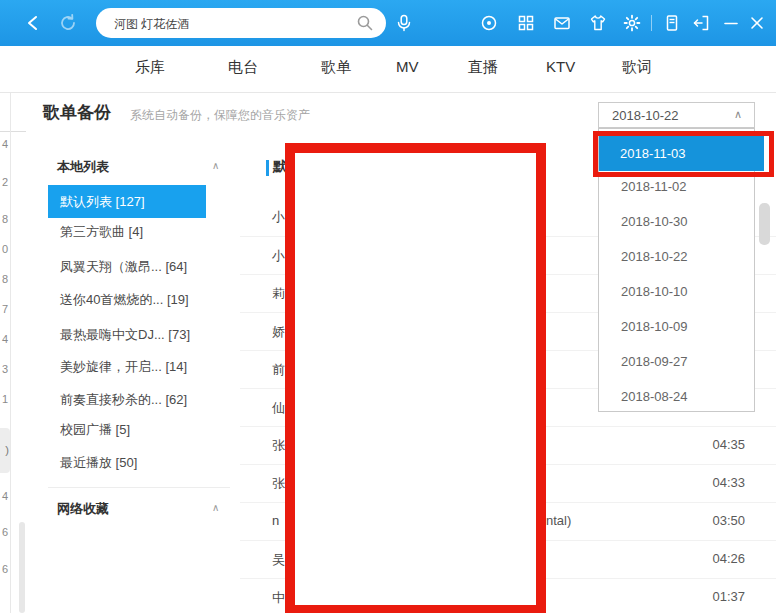 The image size is (776, 613). I want to click on search-input, so click(229, 24).